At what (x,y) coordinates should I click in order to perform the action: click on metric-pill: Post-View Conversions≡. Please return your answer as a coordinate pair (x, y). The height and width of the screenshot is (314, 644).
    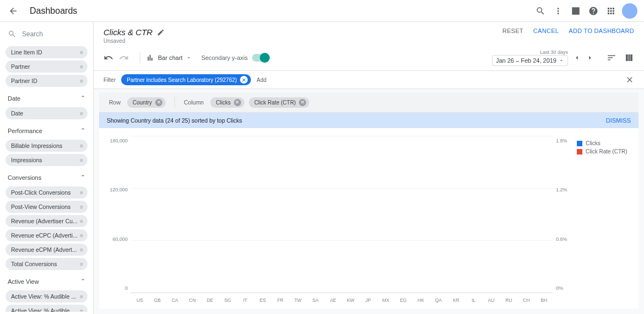
    Looking at the image, I should click on (46, 207).